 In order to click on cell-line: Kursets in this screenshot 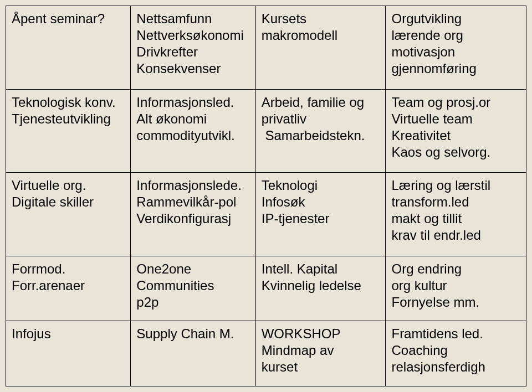, I will do `click(321, 19)`.